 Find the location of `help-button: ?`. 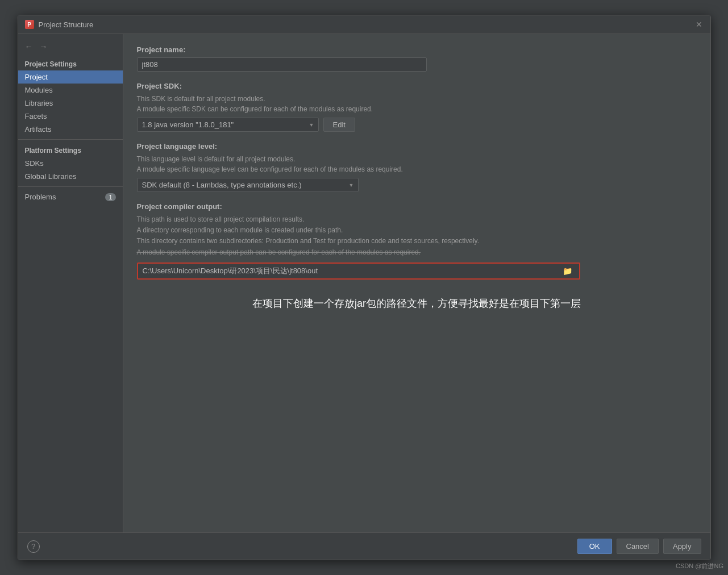

help-button: ? is located at coordinates (34, 547).